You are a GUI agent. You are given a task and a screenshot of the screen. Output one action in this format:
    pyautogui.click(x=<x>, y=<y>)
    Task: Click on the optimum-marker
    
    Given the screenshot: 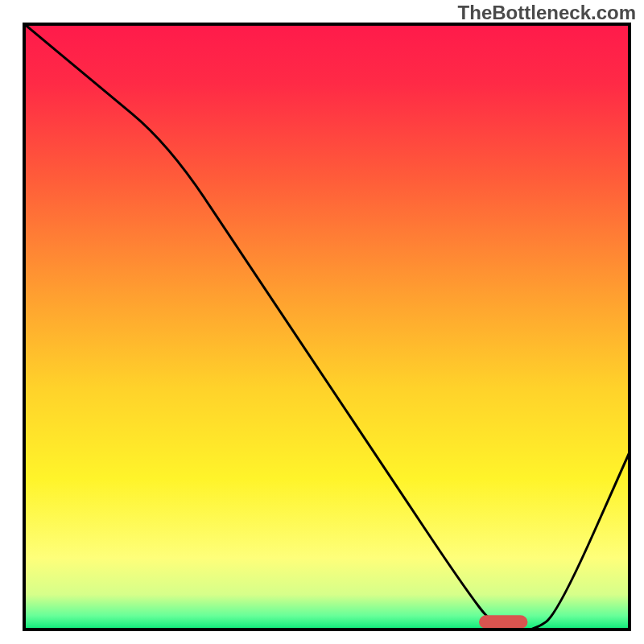 What is the action you would take?
    pyautogui.click(x=503, y=621)
    